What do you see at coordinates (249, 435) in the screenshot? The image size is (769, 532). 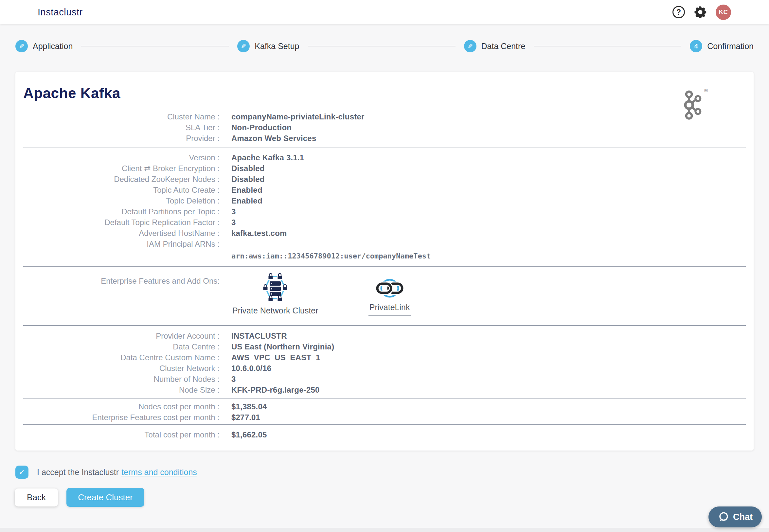 I see `row-value: $1,662.05` at bounding box center [249, 435].